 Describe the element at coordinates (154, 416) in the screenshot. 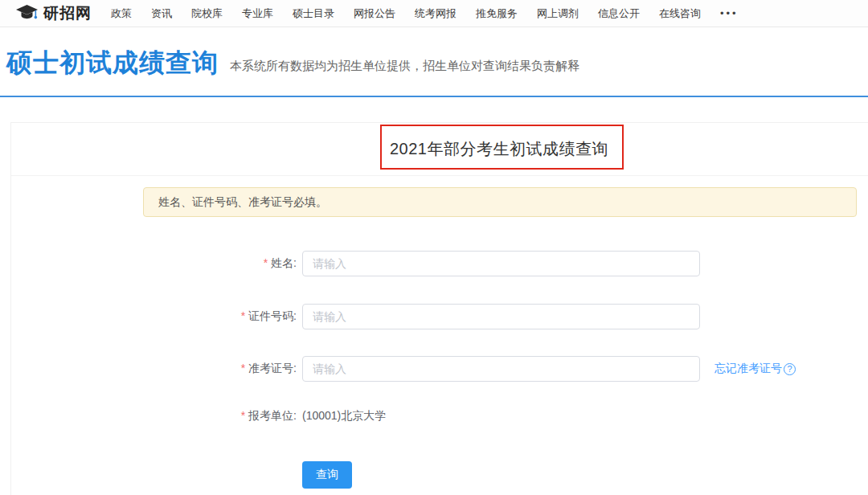

I see `institution-label: *报考单位:` at that location.